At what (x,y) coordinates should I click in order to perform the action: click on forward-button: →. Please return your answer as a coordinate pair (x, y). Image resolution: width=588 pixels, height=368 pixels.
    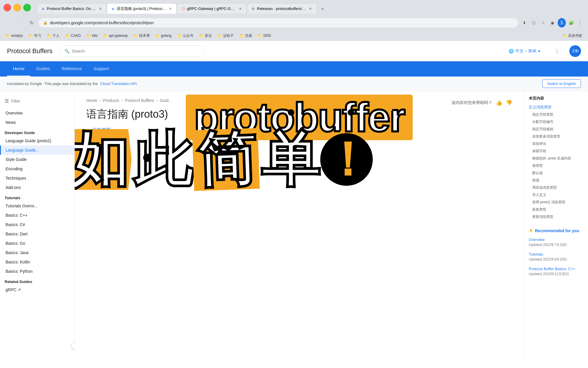
    Looking at the image, I should click on (20, 23).